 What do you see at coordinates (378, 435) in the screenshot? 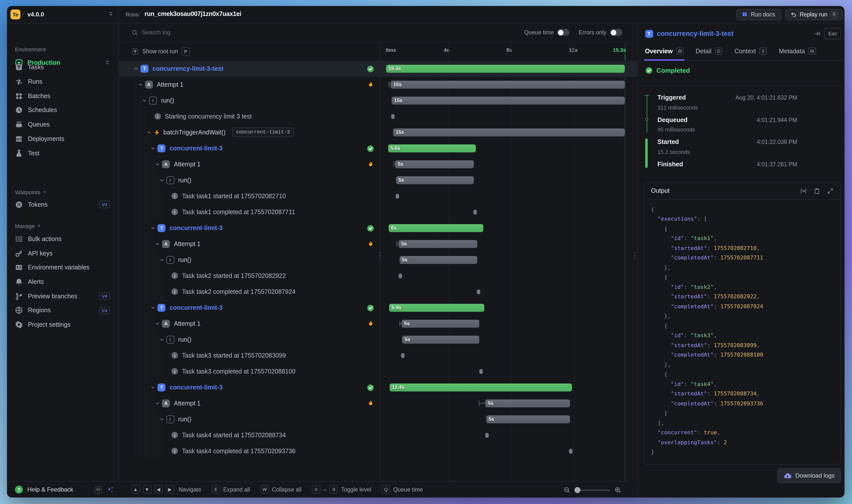
I see `trace-row-task-task4-started-at-17557020: iTask task4 started at 1755702088734` at bounding box center [378, 435].